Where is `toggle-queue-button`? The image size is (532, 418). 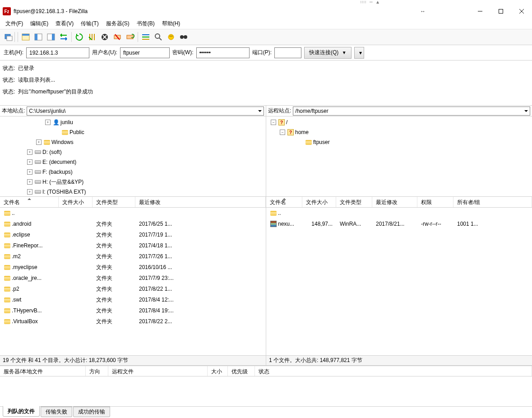 toggle-queue-button is located at coordinates (64, 37).